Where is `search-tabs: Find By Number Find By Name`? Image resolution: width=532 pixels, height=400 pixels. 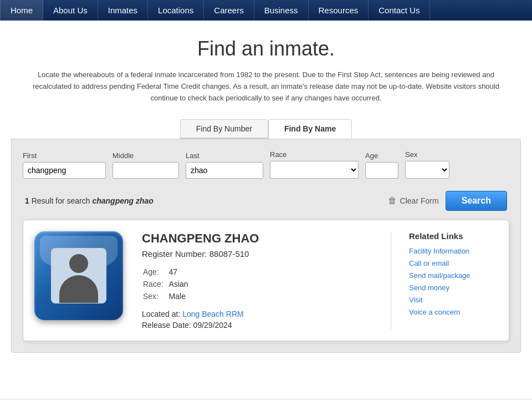
search-tabs: Find By Number Find By Name is located at coordinates (266, 129).